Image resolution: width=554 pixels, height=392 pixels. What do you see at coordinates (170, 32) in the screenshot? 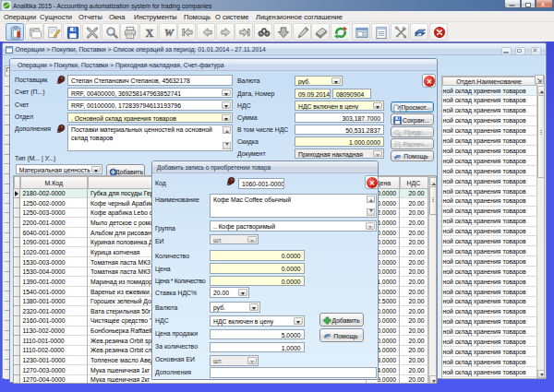
I see `svg-text: W` at bounding box center [170, 32].